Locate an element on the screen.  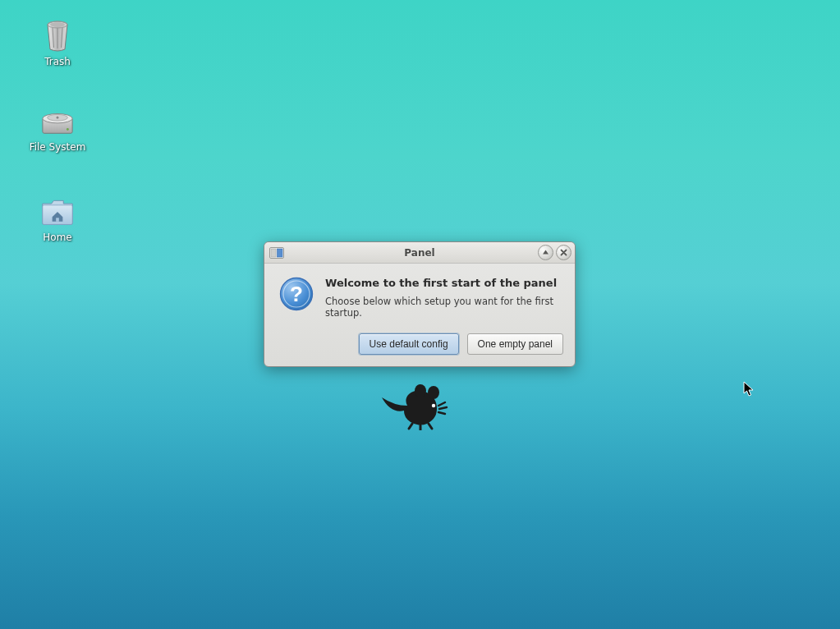
drive-icon is located at coordinates (57, 122).